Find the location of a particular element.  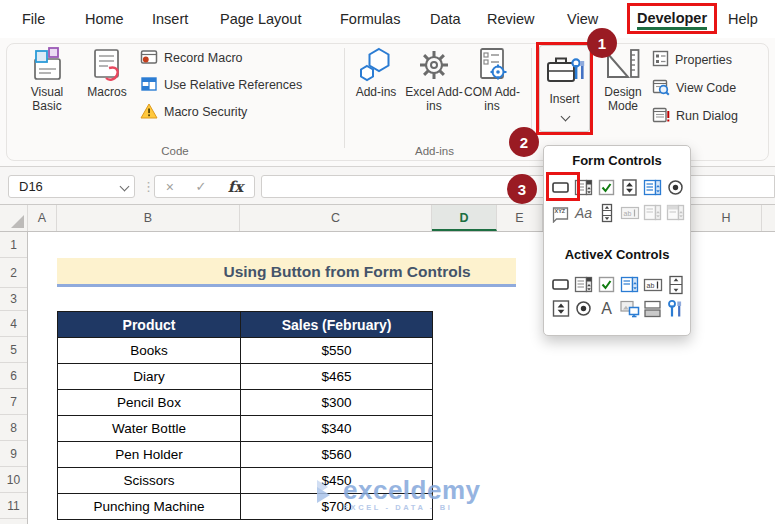

column-header-e: E is located at coordinates (520, 218).